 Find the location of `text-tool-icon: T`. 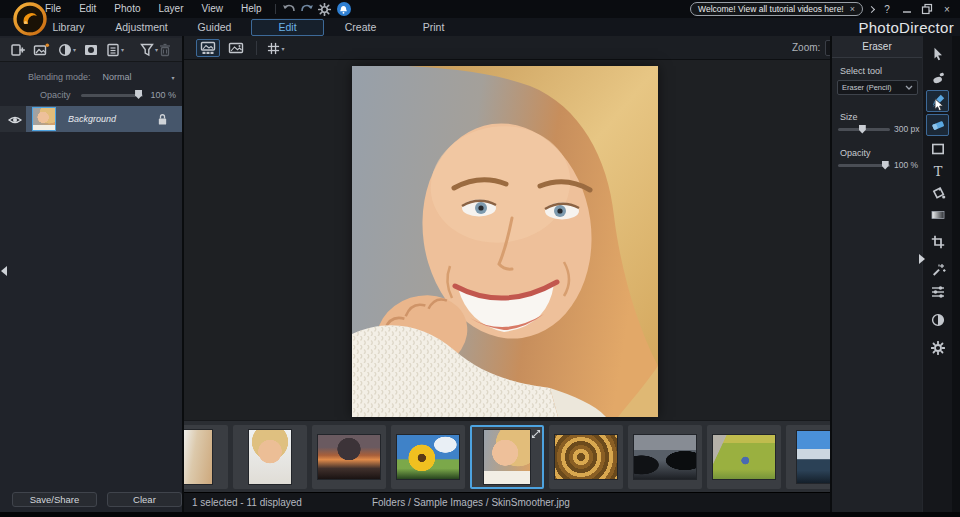

text-tool-icon: T is located at coordinates (938, 171).